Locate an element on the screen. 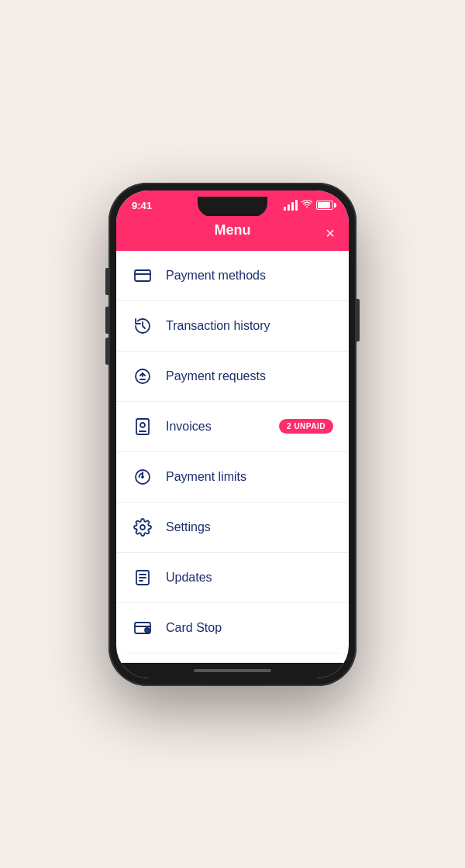 This screenshot has width=465, height=868. payment-limits-icon is located at coordinates (143, 477).